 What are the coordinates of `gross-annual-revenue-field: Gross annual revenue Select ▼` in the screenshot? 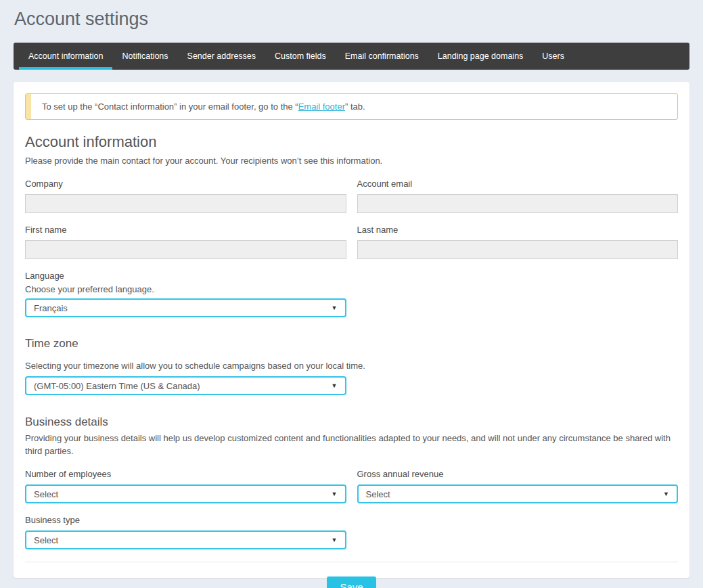 It's located at (518, 486).